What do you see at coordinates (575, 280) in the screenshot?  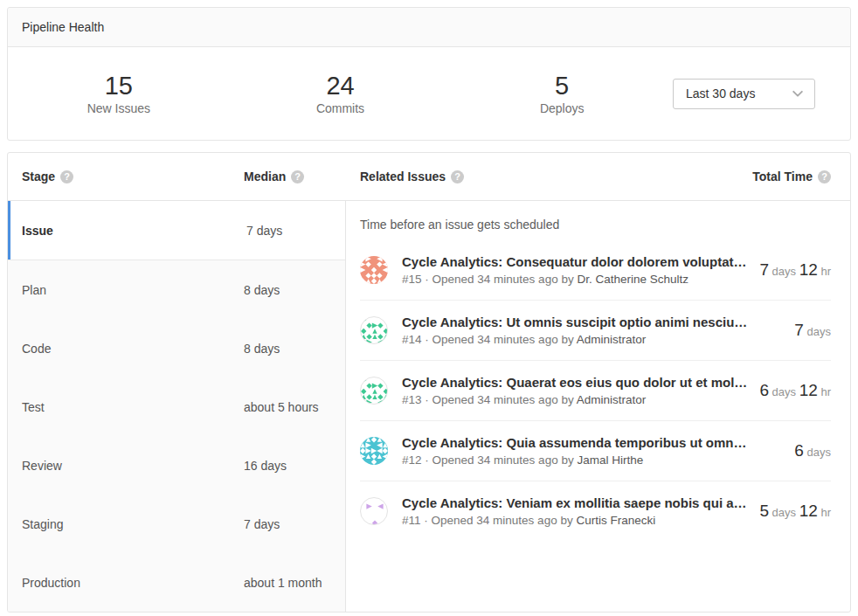 I see `issue-meta: #15 · Opened 34 minutes ago by Dr. Cathe…` at bounding box center [575, 280].